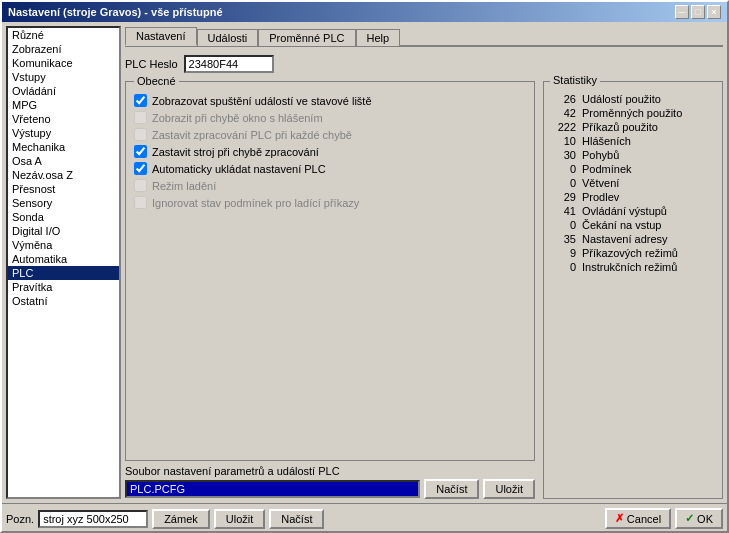 The height and width of the screenshot is (533, 729). I want to click on checkbox-row-1: Zobrazit při chybě okno s hlášením, so click(330, 118).